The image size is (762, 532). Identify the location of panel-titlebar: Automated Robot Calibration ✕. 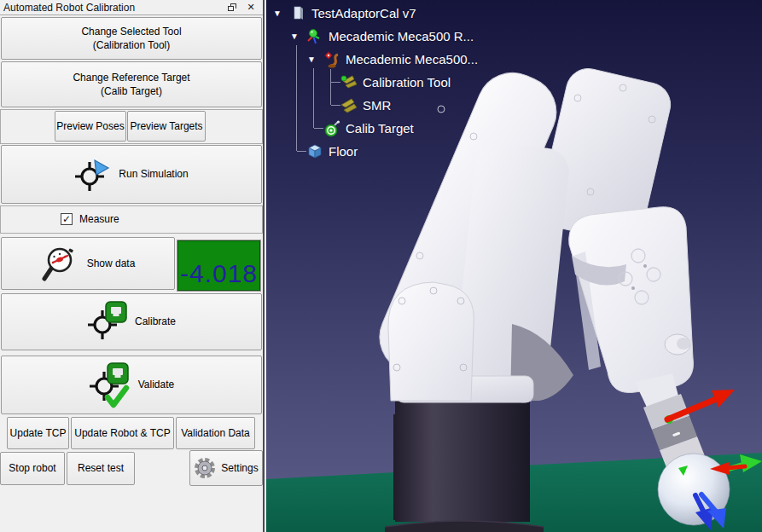
(131, 8).